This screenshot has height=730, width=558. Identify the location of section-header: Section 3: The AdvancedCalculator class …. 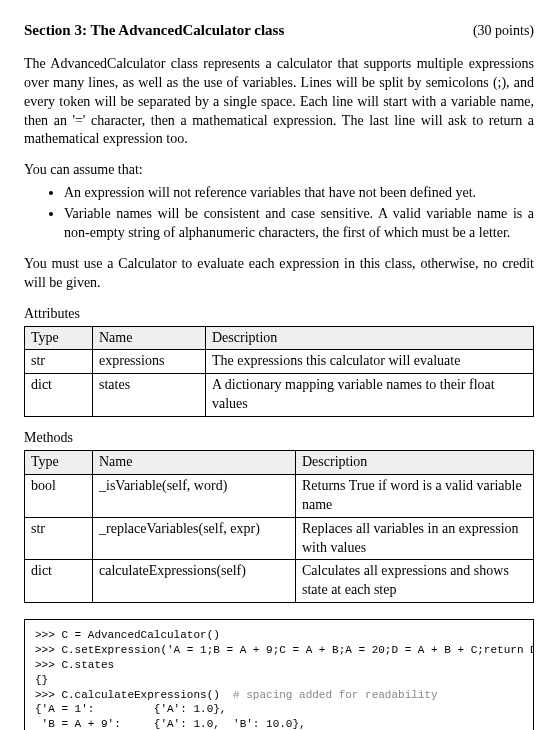
(279, 30).